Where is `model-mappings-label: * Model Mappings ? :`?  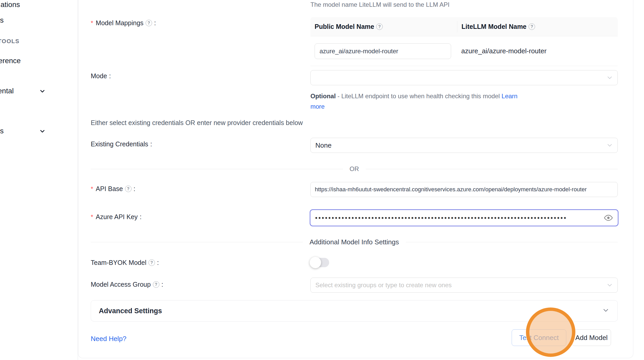
model-mappings-label: * Model Mappings ? : is located at coordinates (123, 23).